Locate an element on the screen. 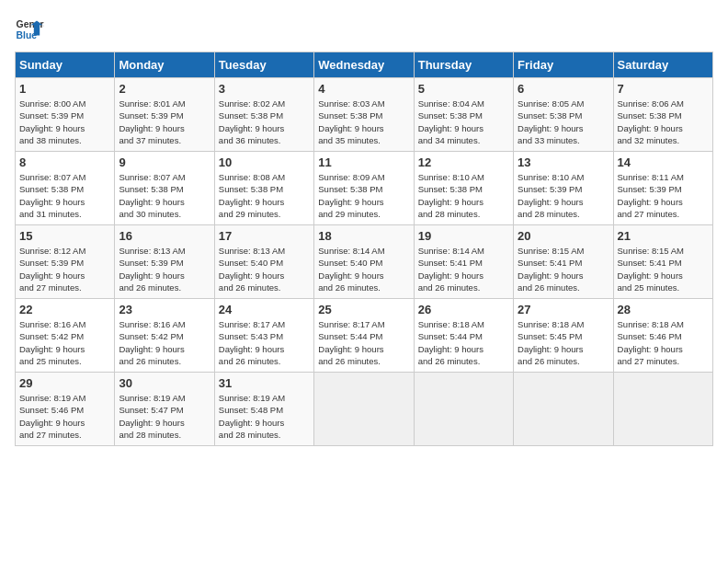 Image resolution: width=728 pixels, height=563 pixels. day-number: 16 is located at coordinates (164, 236).